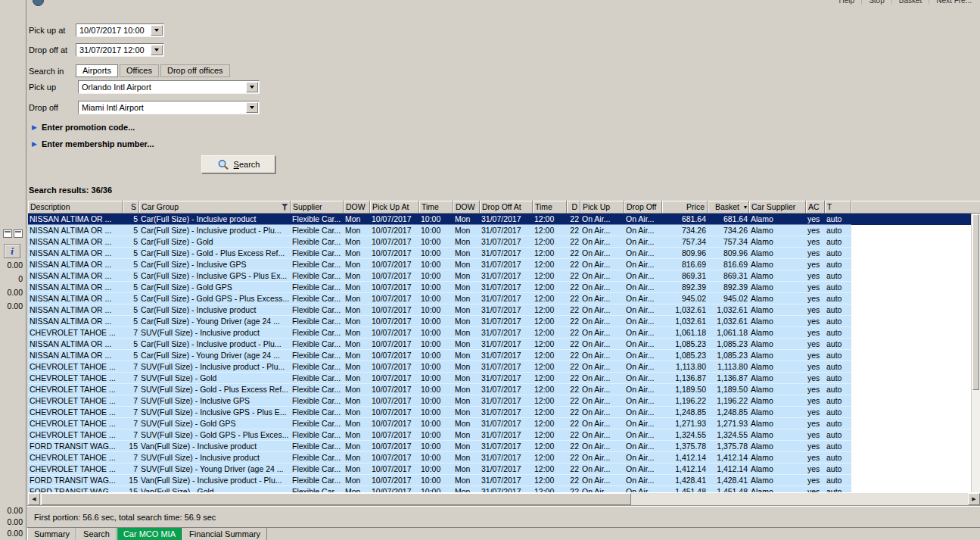  Describe the element at coordinates (745, 208) in the screenshot. I see `sort-icon: ▾` at that location.